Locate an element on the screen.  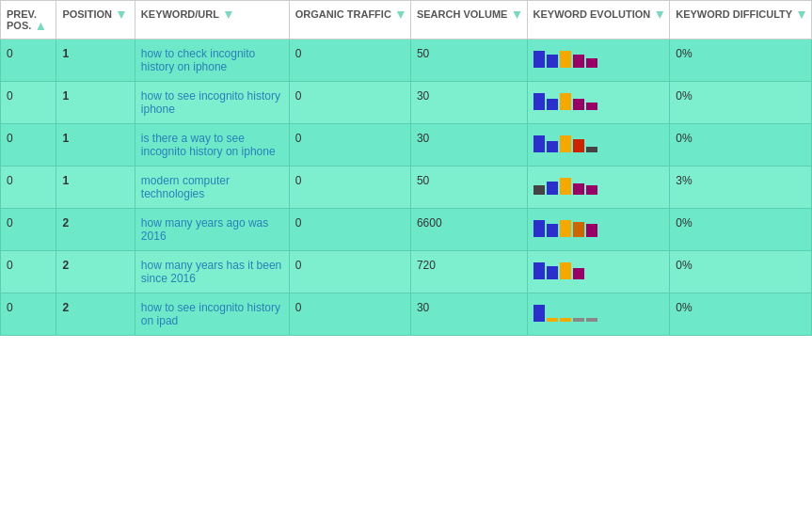
table-row: 0 2 how many years ago was 2016 0 6600 0… is located at coordinates (406, 230).